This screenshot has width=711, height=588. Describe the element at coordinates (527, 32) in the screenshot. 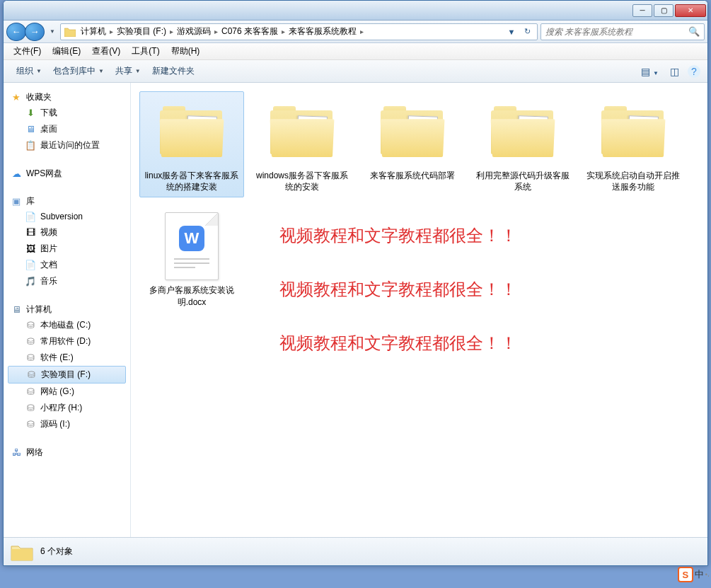

I see `refresh-button: ↻` at that location.